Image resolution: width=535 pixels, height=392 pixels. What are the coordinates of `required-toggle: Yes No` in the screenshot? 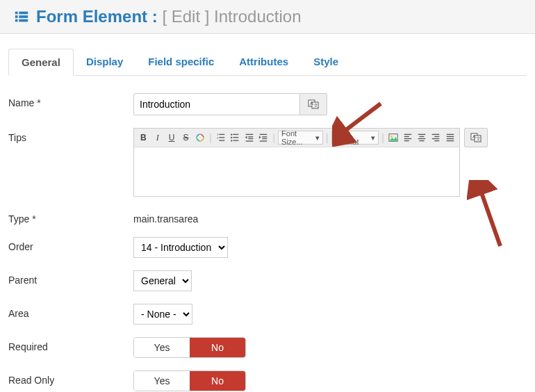 It's located at (190, 348).